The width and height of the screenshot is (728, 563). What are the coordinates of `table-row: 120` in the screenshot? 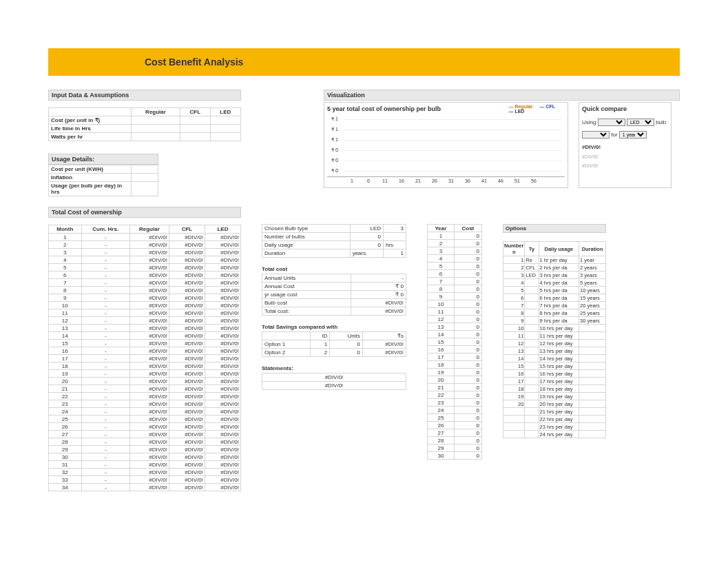 It's located at (455, 320).